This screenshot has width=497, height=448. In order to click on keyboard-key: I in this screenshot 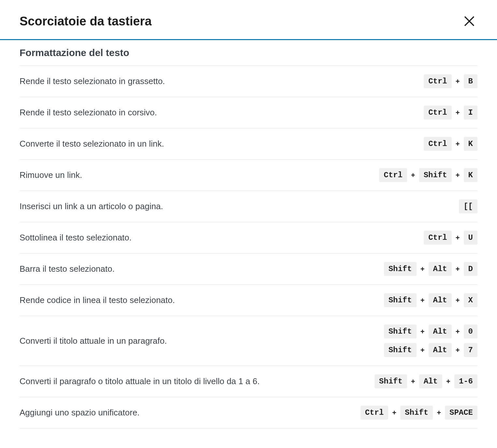, I will do `click(471, 113)`.